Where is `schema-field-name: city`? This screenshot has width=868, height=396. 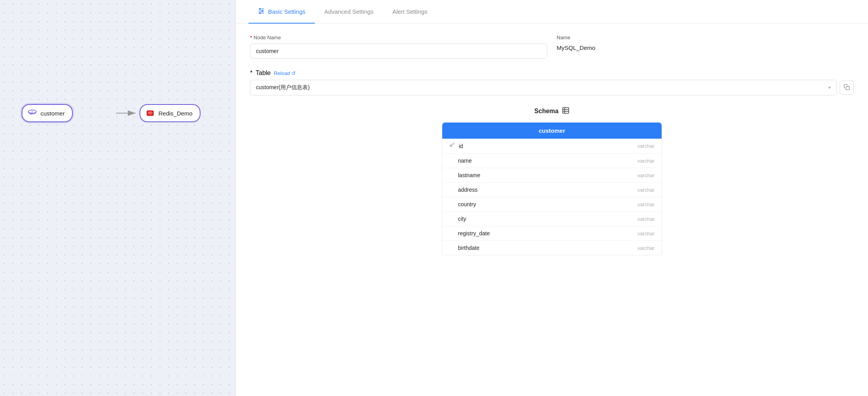 schema-field-name: city is located at coordinates (546, 219).